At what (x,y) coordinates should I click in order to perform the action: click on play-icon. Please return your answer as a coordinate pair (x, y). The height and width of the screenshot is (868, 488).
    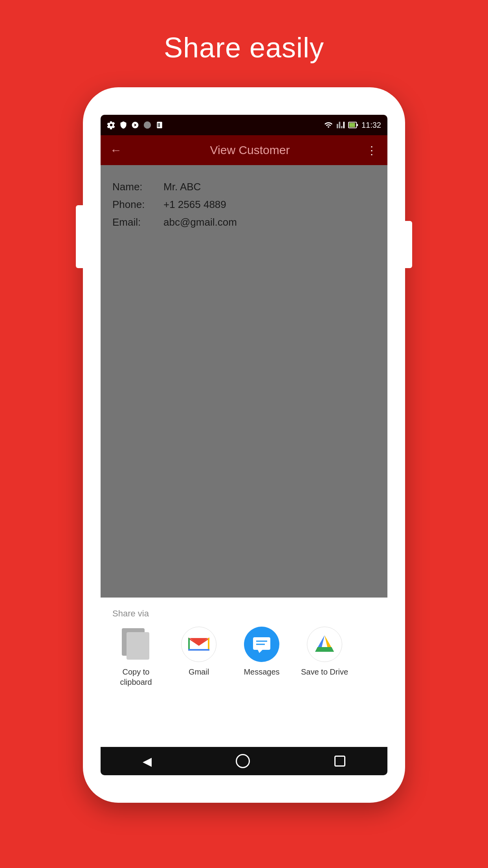
    Looking at the image, I should click on (135, 125).